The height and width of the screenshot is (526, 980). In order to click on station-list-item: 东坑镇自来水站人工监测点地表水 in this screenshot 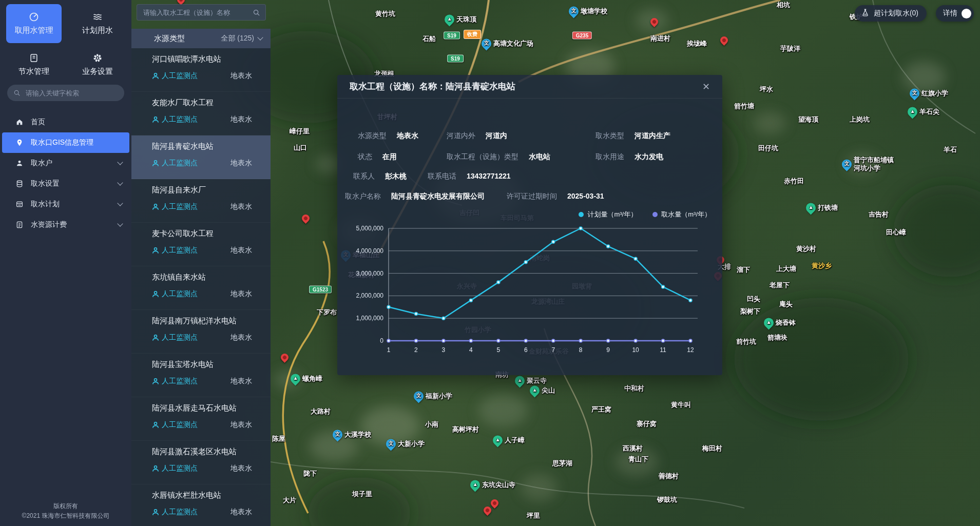, I will do `click(201, 288)`.